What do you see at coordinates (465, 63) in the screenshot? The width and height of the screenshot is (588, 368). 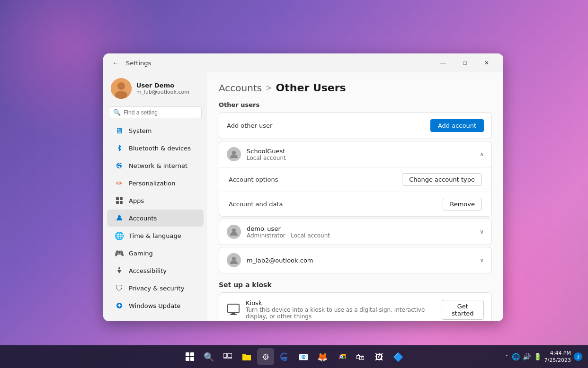 I see `window-controls: — □ ✕` at bounding box center [465, 63].